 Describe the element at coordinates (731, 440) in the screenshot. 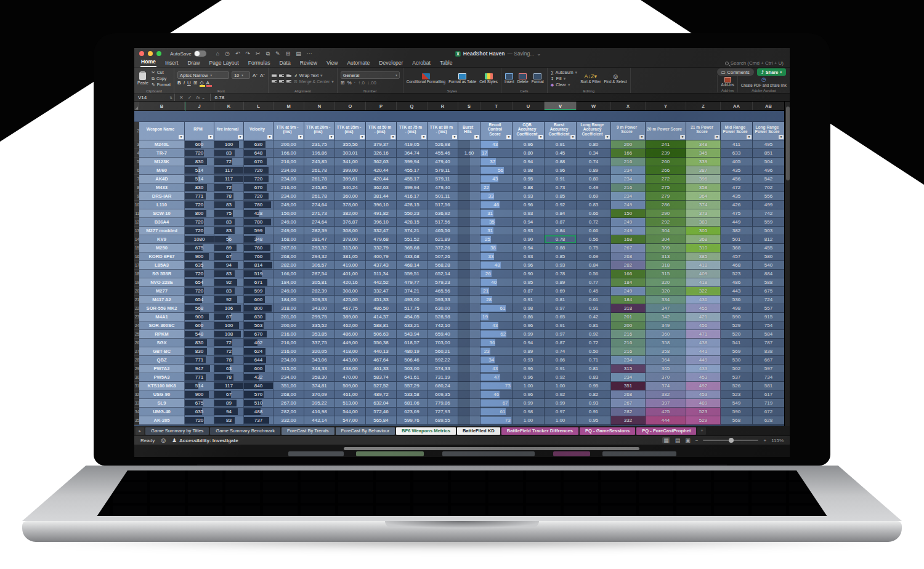

I see `zoom-slider-thumb` at that location.